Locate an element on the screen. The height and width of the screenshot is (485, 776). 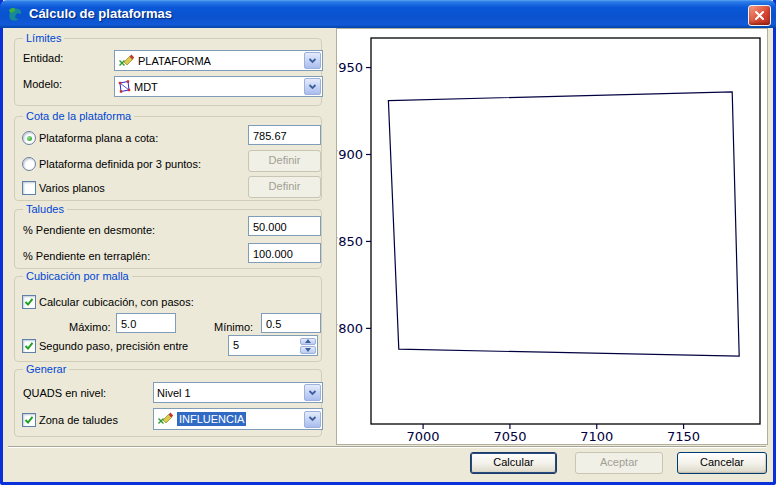
svg-text: 7900 is located at coordinates (350, 154).